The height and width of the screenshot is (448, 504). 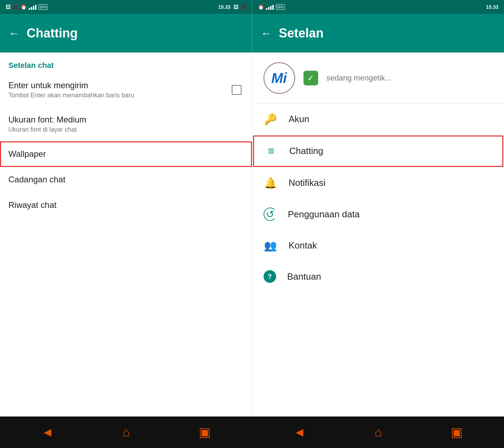 What do you see at coordinates (272, 7) in the screenshot?
I see `status-icons-right: ⏰ 58%` at bounding box center [272, 7].